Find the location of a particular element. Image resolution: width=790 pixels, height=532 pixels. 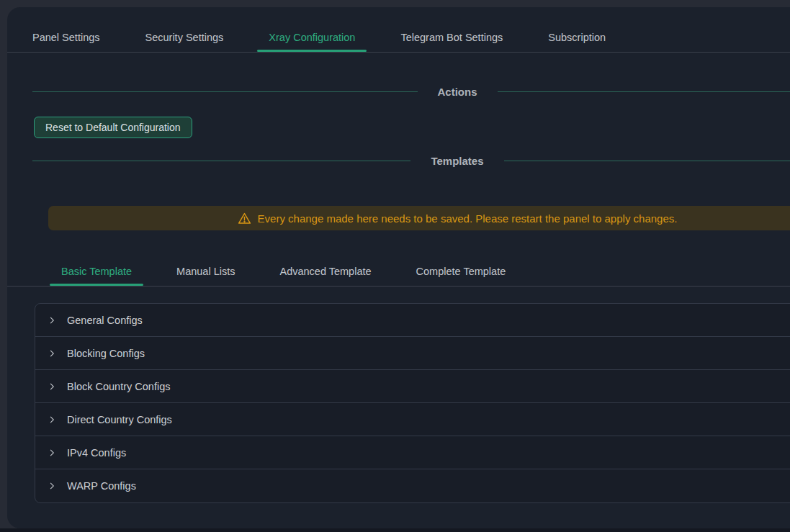

tab-panel-settings: Panel Settings is located at coordinates (66, 41).